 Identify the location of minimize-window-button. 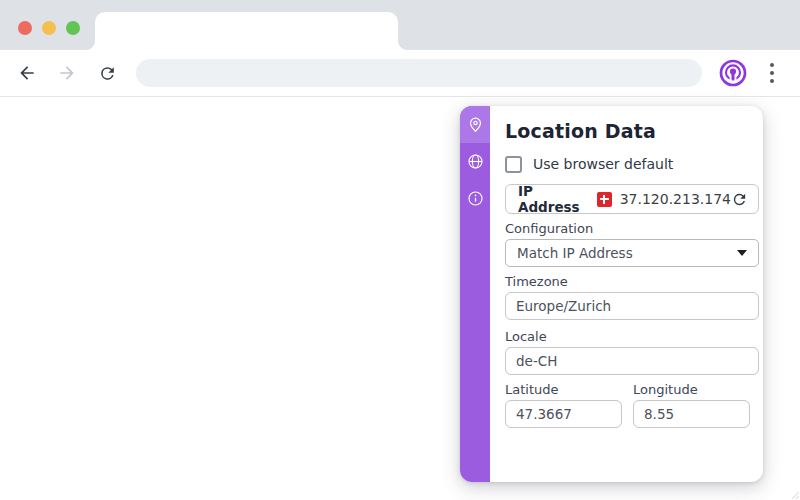
(49, 28).